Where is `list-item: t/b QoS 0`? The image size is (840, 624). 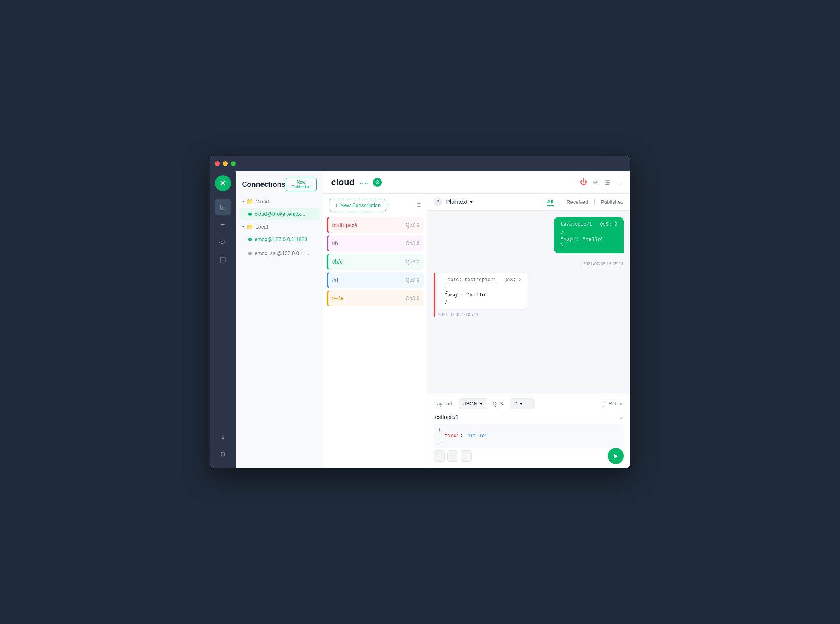
list-item: t/b QoS 0 is located at coordinates (375, 243).